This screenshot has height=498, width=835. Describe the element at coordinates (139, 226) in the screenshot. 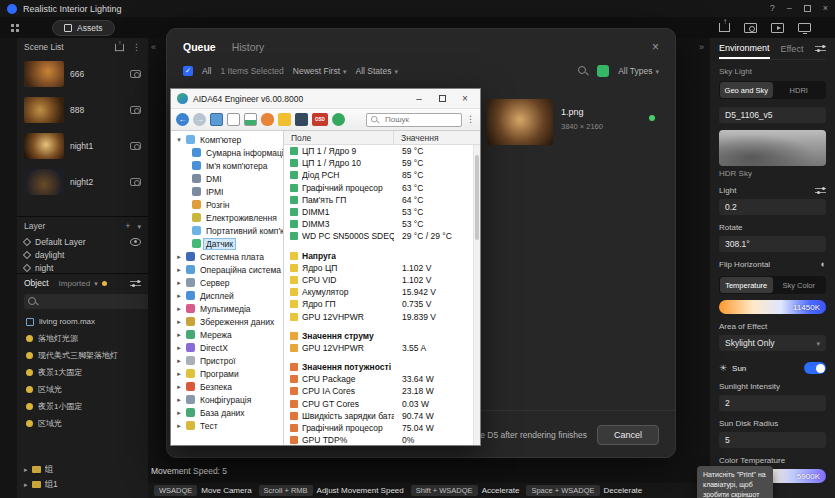

I see `layer-collapse-icon` at that location.